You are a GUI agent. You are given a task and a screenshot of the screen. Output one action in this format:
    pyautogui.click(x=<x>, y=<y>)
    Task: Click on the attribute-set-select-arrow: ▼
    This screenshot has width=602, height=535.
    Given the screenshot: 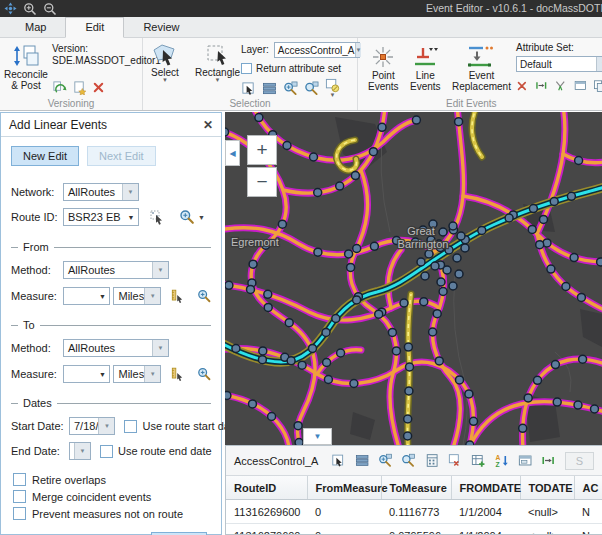 What is the action you would take?
    pyautogui.click(x=599, y=64)
    